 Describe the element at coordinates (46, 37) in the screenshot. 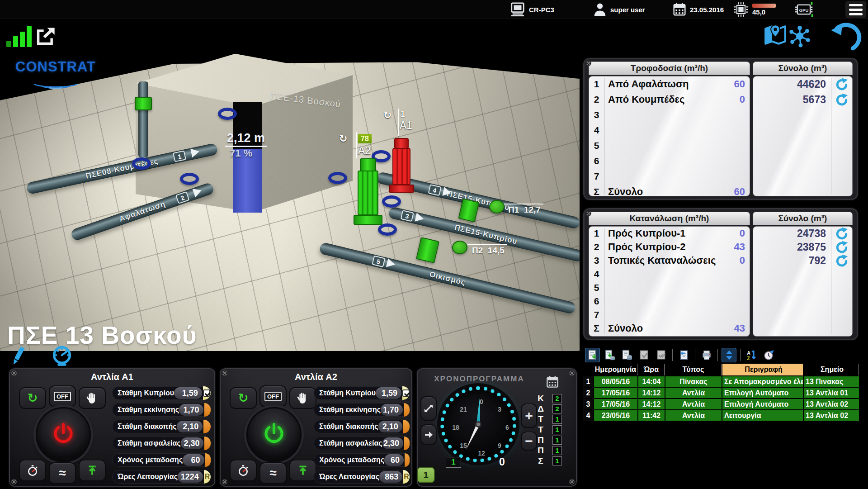

I see `export-button` at that location.